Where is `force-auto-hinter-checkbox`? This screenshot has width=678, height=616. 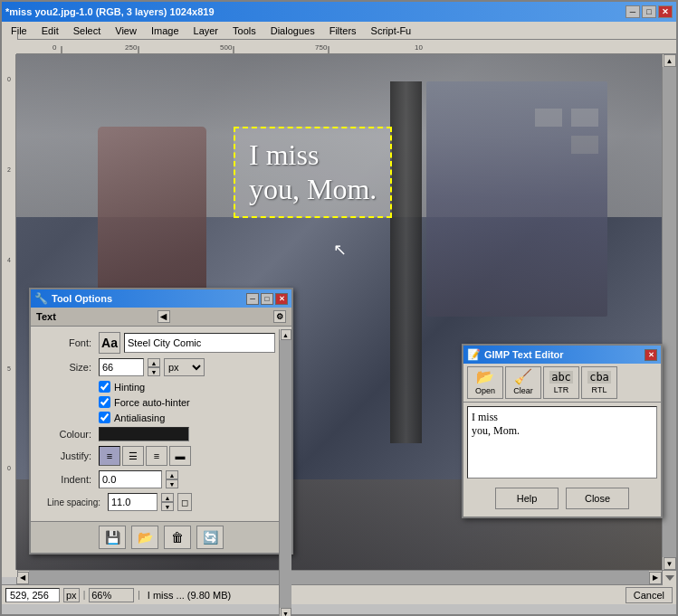
force-auto-hinter-checkbox is located at coordinates (105, 402).